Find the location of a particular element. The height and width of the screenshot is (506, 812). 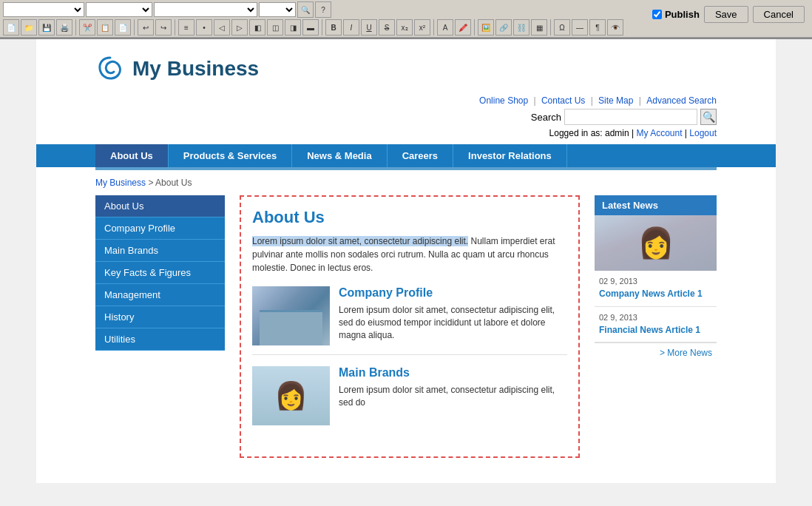

insert-link-btn: 🔗 is located at coordinates (504, 27).